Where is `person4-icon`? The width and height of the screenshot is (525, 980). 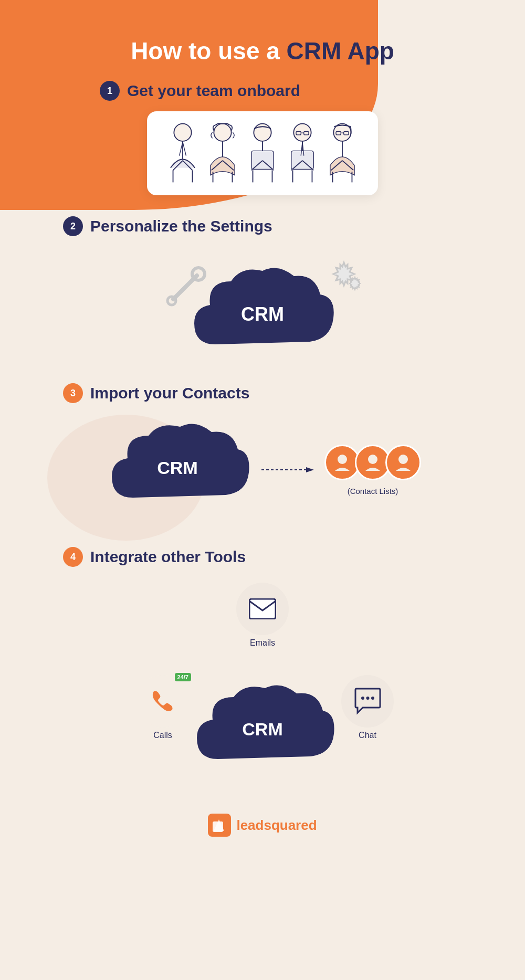 person4-icon is located at coordinates (302, 153).